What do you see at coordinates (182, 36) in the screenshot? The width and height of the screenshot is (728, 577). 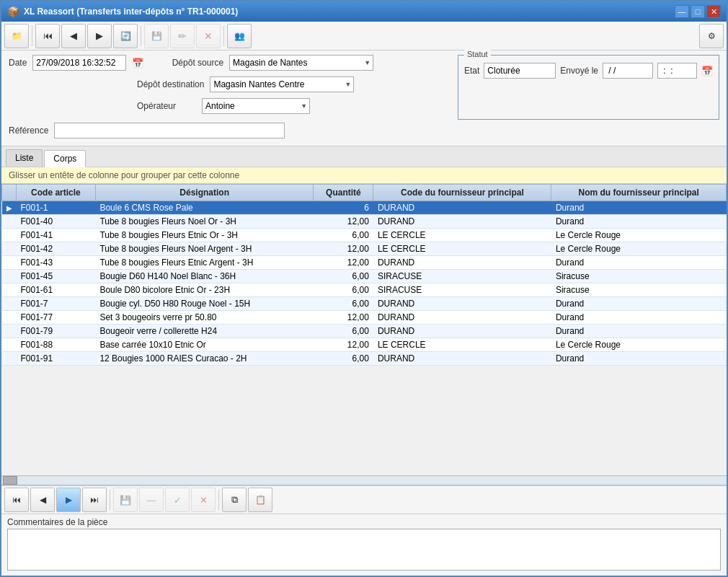 I see `edit-icon: ✏` at bounding box center [182, 36].